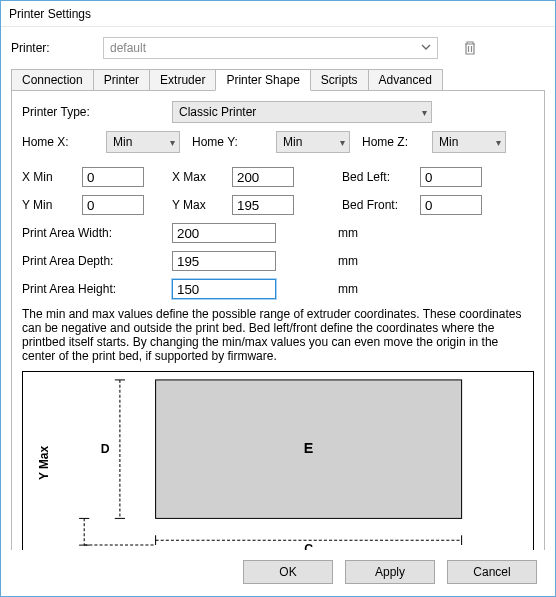 This screenshot has width=556, height=597. Describe the element at coordinates (469, 142) in the screenshot. I see `home-z-select: Min ▾` at that location.